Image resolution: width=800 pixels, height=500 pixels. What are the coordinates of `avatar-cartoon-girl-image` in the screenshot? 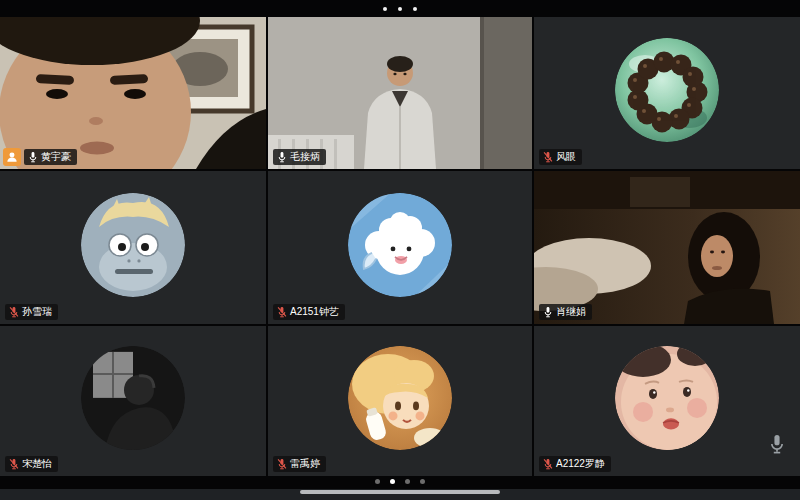 It's located at (400, 398).